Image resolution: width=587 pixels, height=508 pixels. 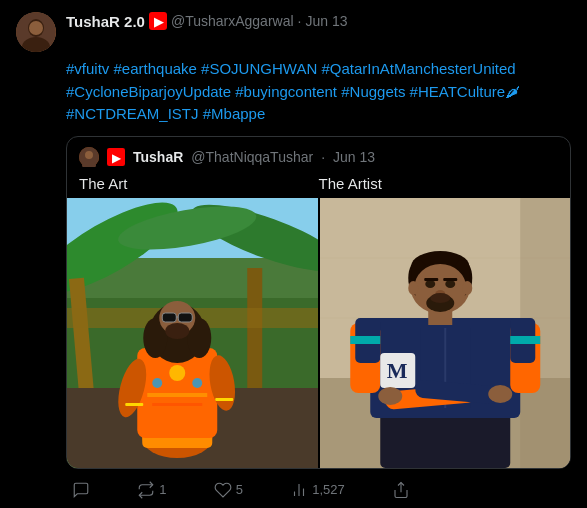 What do you see at coordinates (199, 184) in the screenshot?
I see `label-left: The Art` at bounding box center [199, 184].